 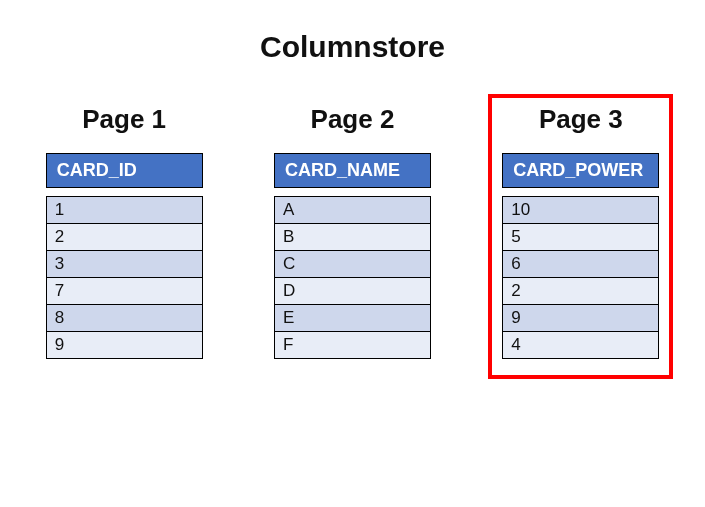 What do you see at coordinates (580, 278) in the screenshot?
I see `page-3-cells: 10 5 6 2 9 4` at bounding box center [580, 278].